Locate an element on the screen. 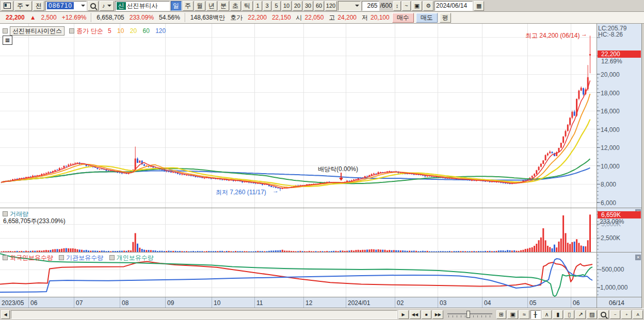 The height and width of the screenshot is (320, 644). buy-button: 매수 is located at coordinates (403, 18).